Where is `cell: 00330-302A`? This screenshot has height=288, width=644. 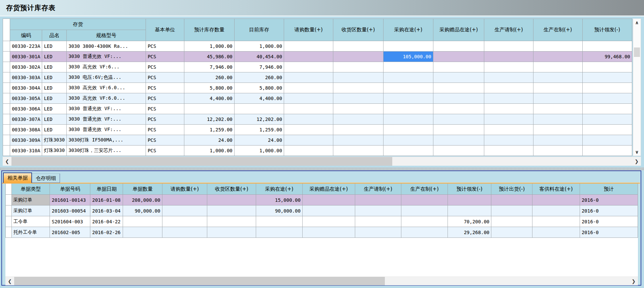
cell: 00330-302A is located at coordinates (26, 67).